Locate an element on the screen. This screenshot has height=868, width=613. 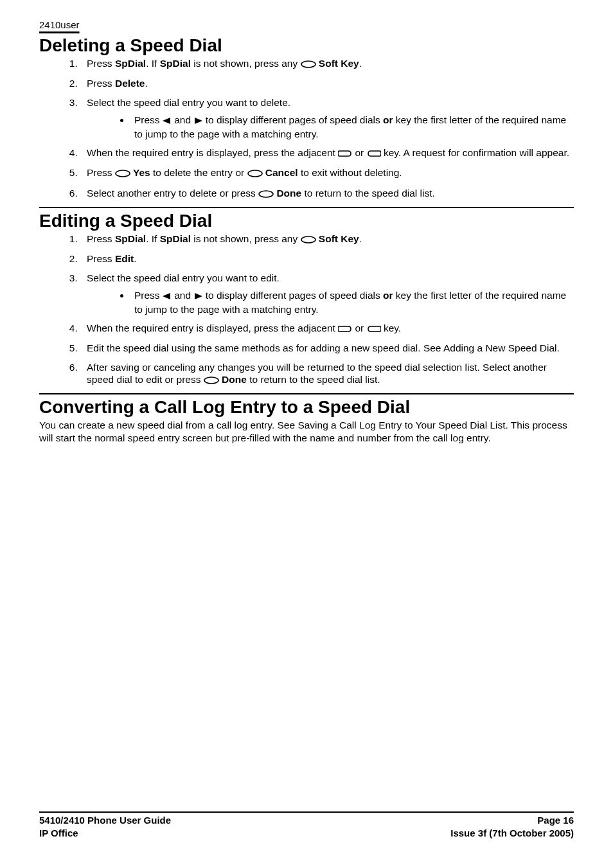
footer-row-2: IP Office Issue 3f (7th October 2005) is located at coordinates (306, 833).